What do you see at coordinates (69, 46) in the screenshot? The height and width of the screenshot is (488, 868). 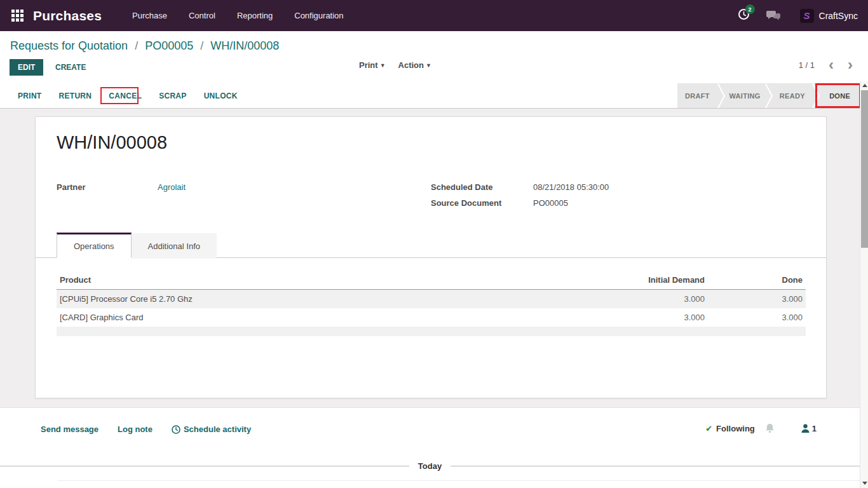 I see `breadcrumb-requests-for-quotation: Requests for Quotation` at bounding box center [69, 46].